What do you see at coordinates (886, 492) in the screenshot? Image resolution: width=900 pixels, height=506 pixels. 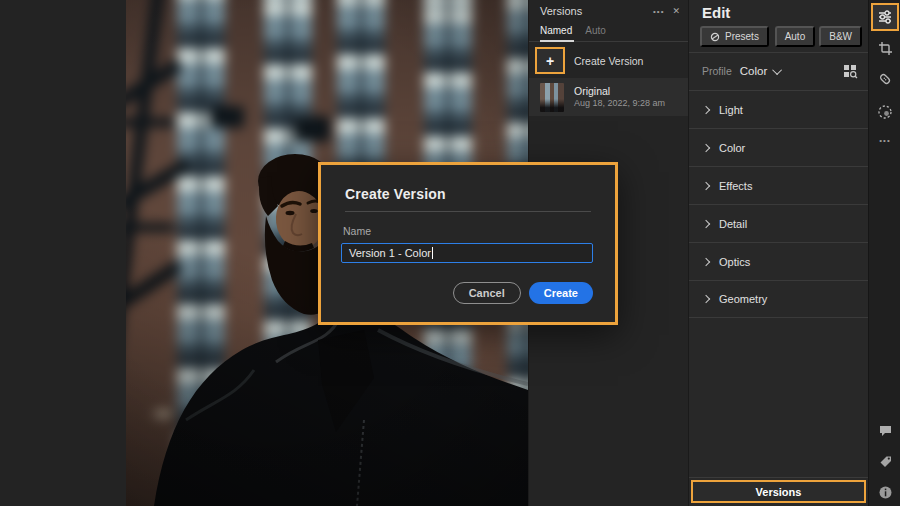 I see `info-icon` at bounding box center [886, 492].